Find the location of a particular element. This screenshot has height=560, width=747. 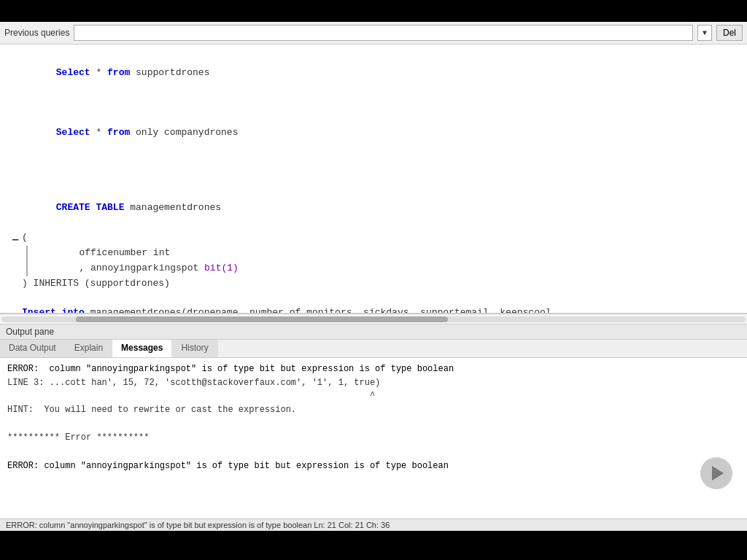

msg-line-6: ERROR: column "annoyingparkingspot" is o… is located at coordinates (374, 467).